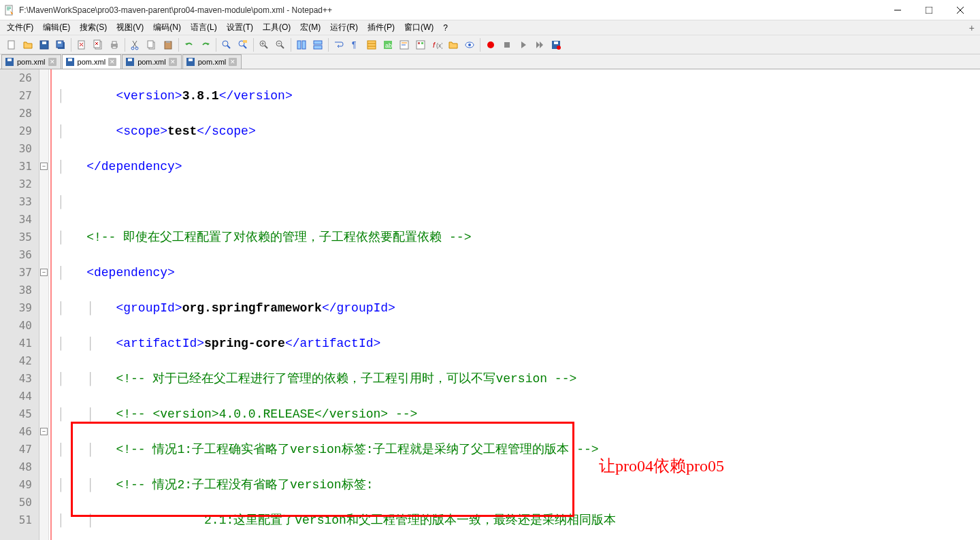  Describe the element at coordinates (662, 466) in the screenshot. I see `annotation-text: 让pro04依赖pro05` at that location.